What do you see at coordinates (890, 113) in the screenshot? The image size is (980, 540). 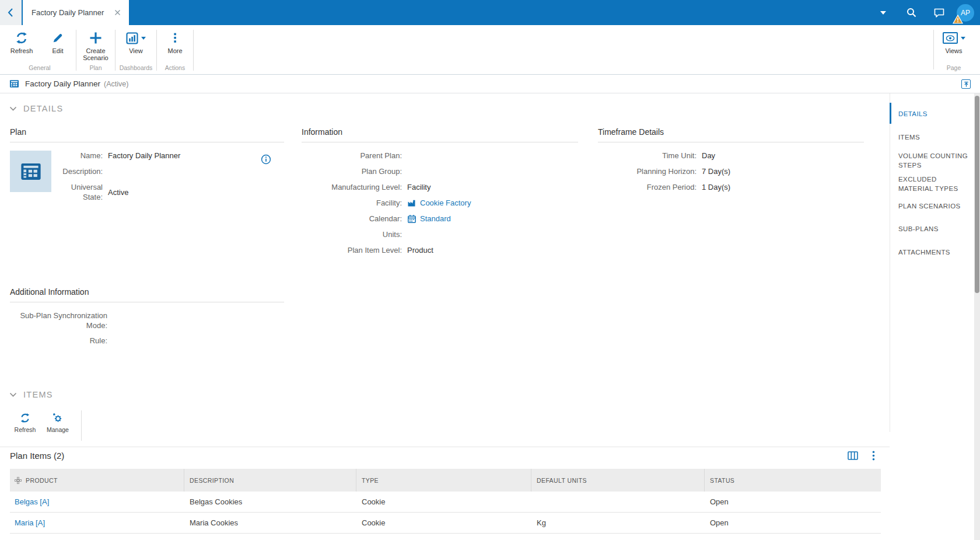 I see `sidebar-active-indicator` at bounding box center [890, 113].